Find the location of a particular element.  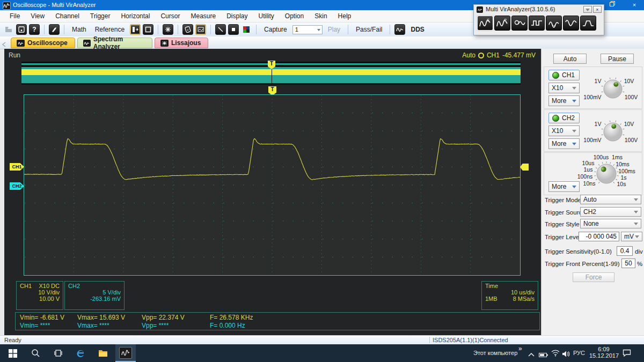

file-explorer-icon is located at coordinates (103, 353).